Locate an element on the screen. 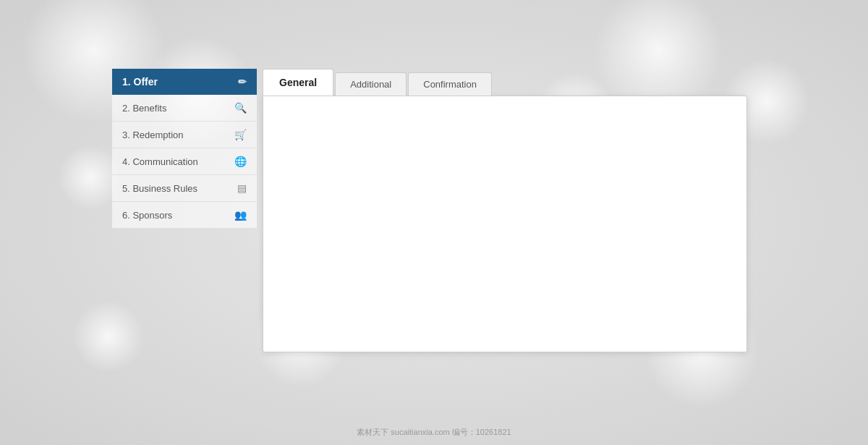 This screenshot has height=445, width=868. rules-icon: ▤ is located at coordinates (242, 188).